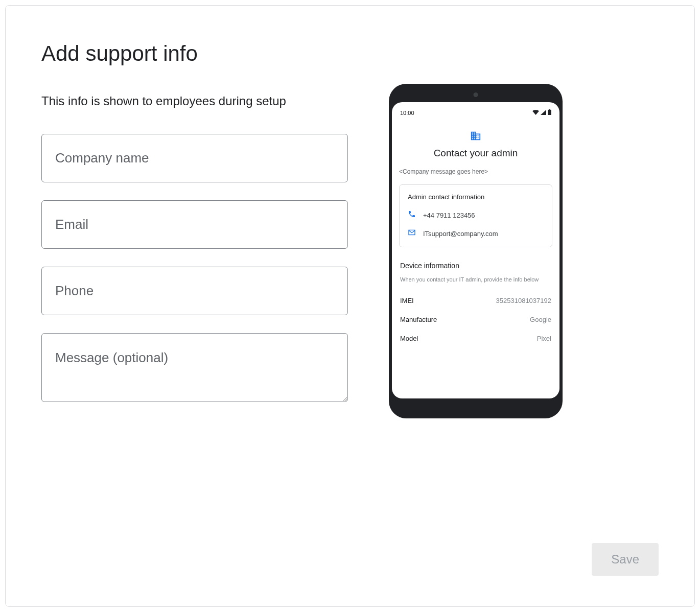  Describe the element at coordinates (476, 266) in the screenshot. I see `device-info-title: Device information` at that location.